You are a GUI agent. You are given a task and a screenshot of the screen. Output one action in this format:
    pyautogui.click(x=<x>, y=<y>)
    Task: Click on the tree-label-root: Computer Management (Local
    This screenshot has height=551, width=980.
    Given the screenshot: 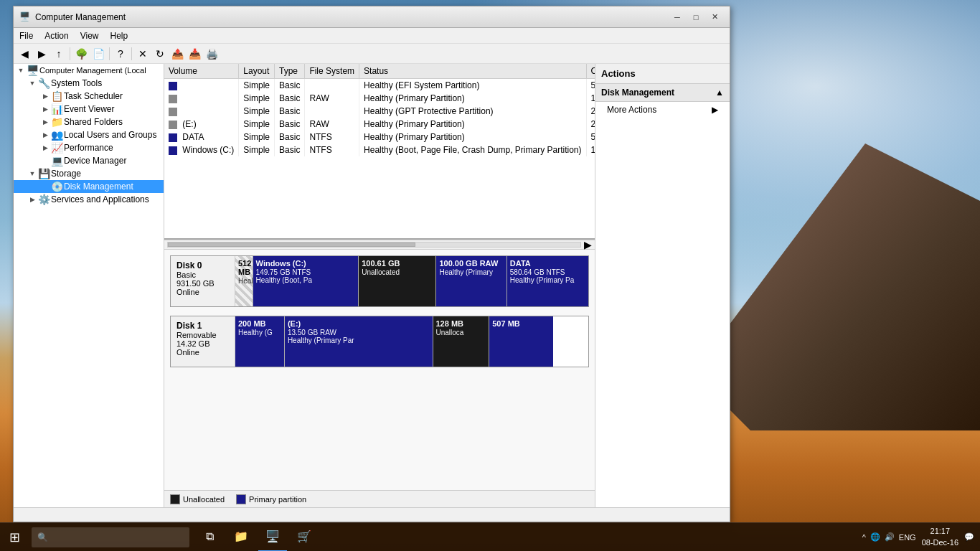 What is the action you would take?
    pyautogui.click(x=93, y=70)
    